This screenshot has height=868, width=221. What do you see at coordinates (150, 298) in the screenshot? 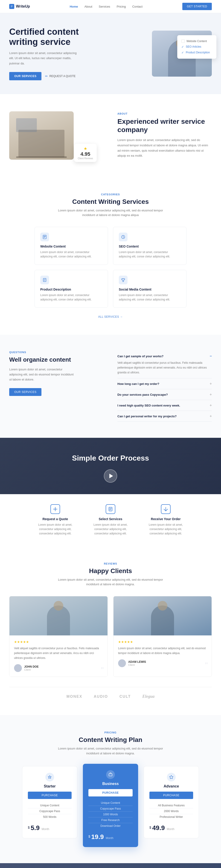
I see `service-desc-4: Lorem ipsum dolor sit amet, consectetur …` at bounding box center [150, 298].